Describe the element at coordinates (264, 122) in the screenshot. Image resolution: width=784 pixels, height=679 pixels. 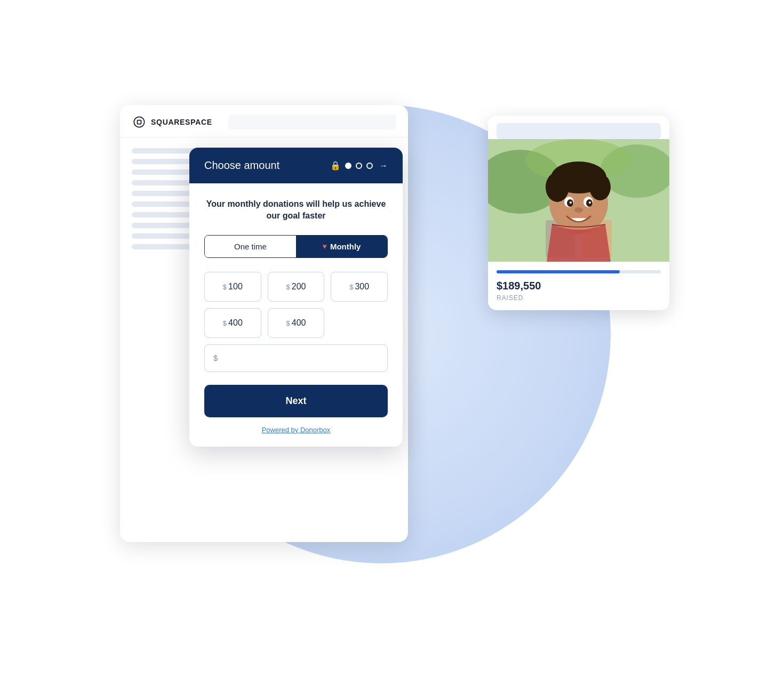
I see `ss-header: SQUARESPACE` at that location.